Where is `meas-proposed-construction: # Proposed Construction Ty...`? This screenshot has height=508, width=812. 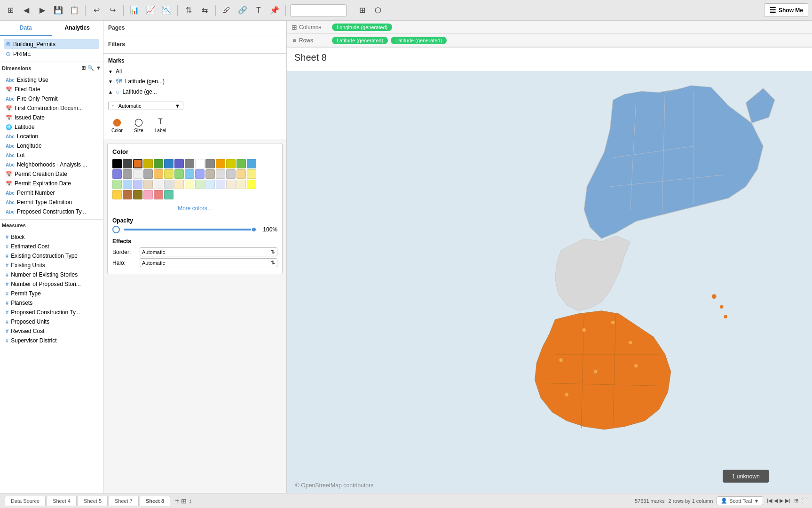
meas-proposed-construction: # Proposed Construction Ty... is located at coordinates (52, 312).